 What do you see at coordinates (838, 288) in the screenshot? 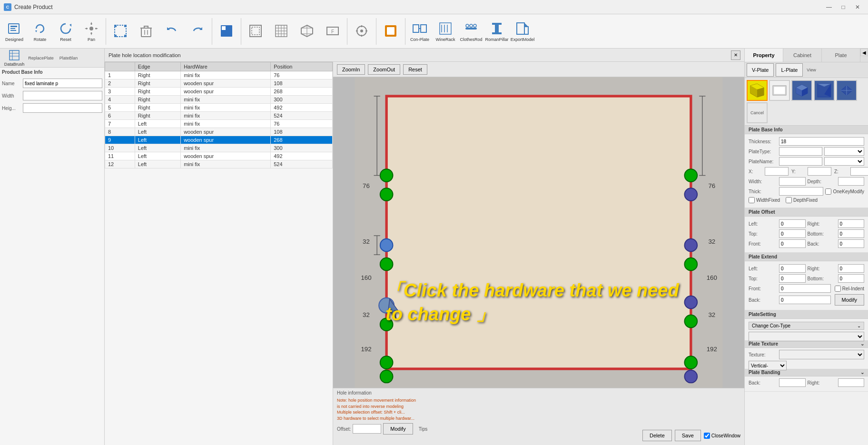
I see `rel-indent-checkbox` at bounding box center [838, 288].